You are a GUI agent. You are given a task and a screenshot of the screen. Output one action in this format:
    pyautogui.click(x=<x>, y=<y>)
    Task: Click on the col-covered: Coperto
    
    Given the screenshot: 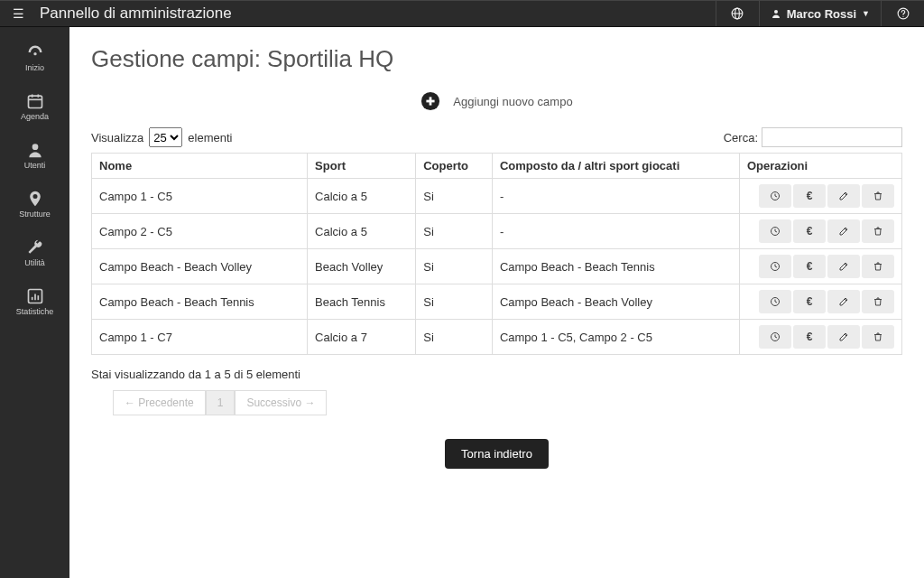 What is the action you would take?
    pyautogui.click(x=455, y=166)
    